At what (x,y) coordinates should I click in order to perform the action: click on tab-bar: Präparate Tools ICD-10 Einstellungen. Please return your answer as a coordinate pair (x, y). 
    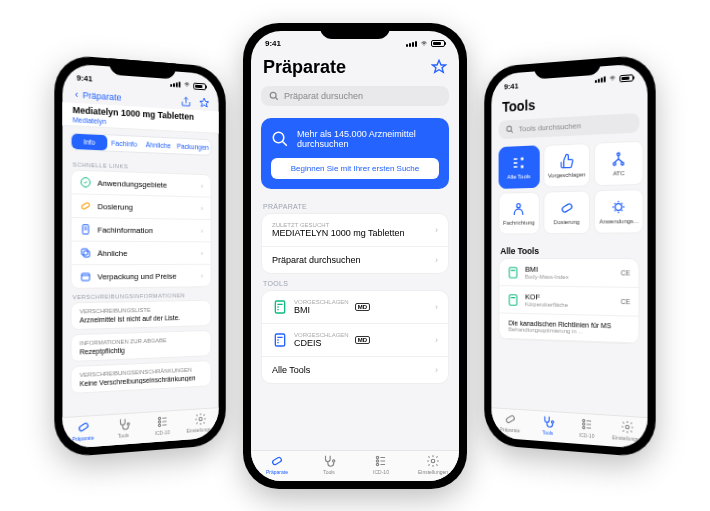
    Looking at the image, I should click on (355, 466).